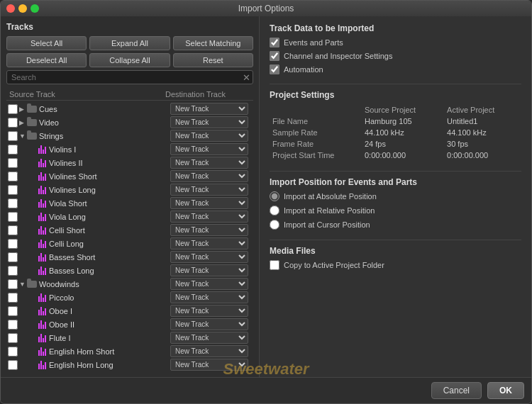  Describe the element at coordinates (275, 265) in the screenshot. I see `copy-folder-checkbox` at that location.